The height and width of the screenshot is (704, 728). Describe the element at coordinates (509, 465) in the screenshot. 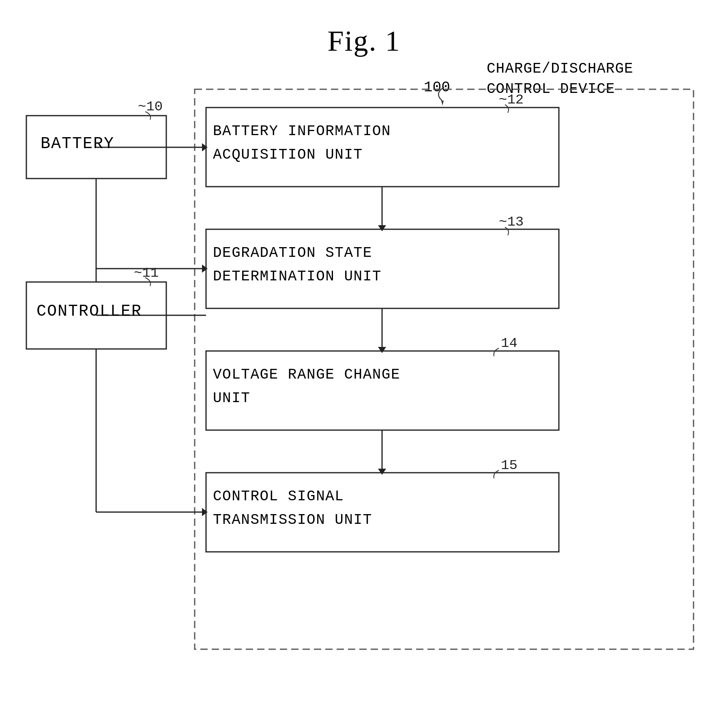

I see `svg-text: 15` at that location.